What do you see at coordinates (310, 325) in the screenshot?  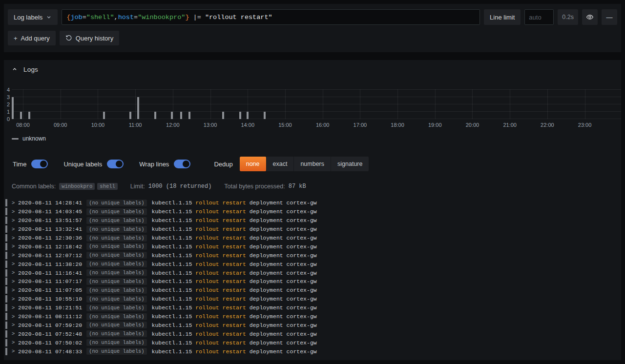 I see `log-row: > 2020-08-11 07:59:20 (no unique labels)…` at bounding box center [310, 325].